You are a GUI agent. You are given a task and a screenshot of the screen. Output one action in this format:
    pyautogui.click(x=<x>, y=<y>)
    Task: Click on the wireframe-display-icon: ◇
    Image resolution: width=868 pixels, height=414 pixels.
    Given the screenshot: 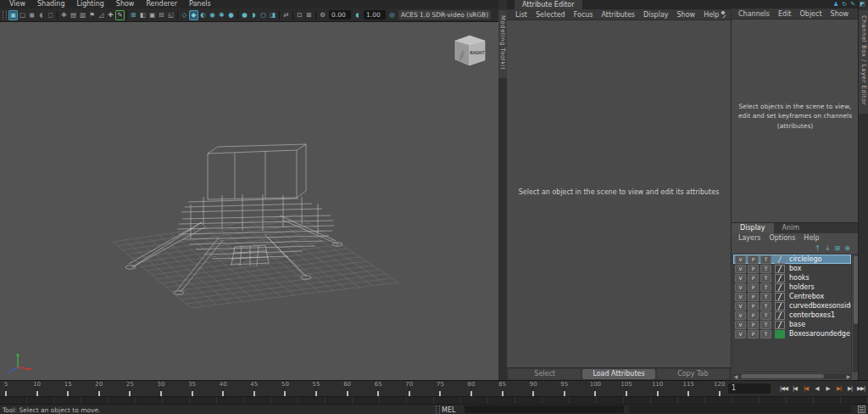 What is the action you would take?
    pyautogui.click(x=185, y=15)
    